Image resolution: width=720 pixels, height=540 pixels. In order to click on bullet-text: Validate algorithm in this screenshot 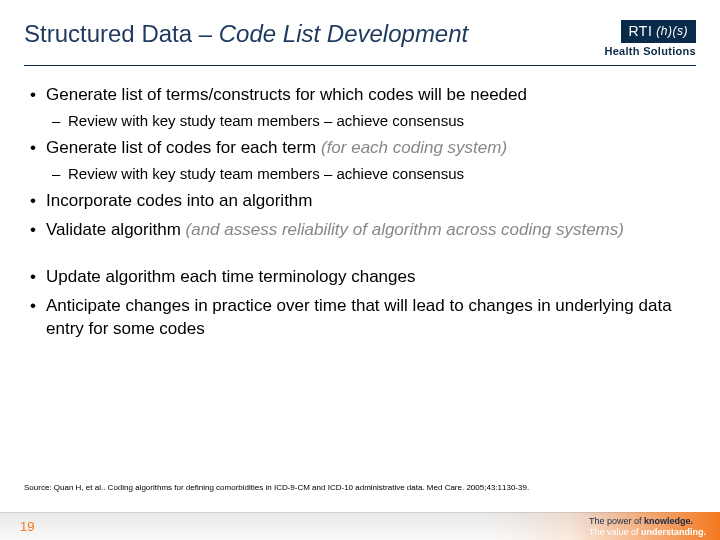, I will do `click(116, 230)`.